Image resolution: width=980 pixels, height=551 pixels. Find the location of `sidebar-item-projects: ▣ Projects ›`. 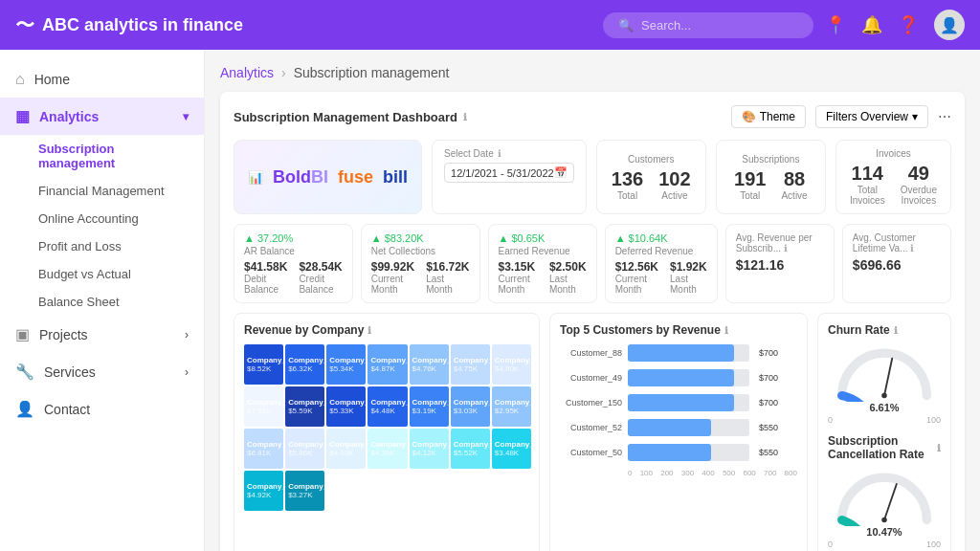

sidebar-item-projects: ▣ Projects › is located at coordinates (101, 335).